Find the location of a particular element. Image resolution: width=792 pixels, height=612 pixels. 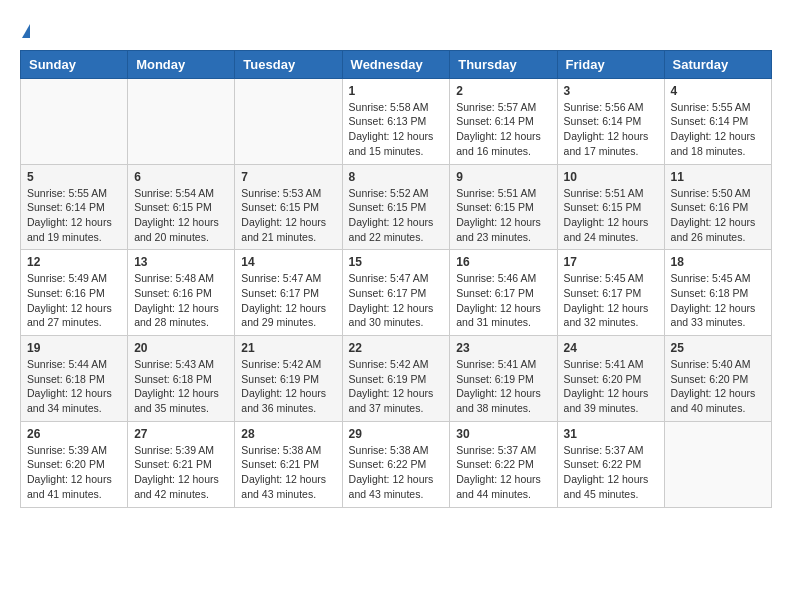

day-info: Sunrise: 5:38 AM Sunset: 6:21 PM Dayligh… is located at coordinates (288, 472).